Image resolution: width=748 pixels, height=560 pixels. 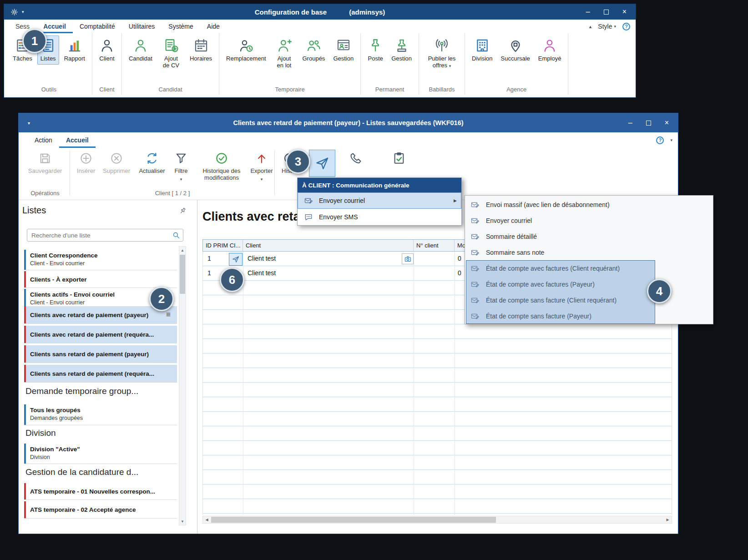 What do you see at coordinates (475, 268) in the screenshot?
I see `email-icon` at bounding box center [475, 268].